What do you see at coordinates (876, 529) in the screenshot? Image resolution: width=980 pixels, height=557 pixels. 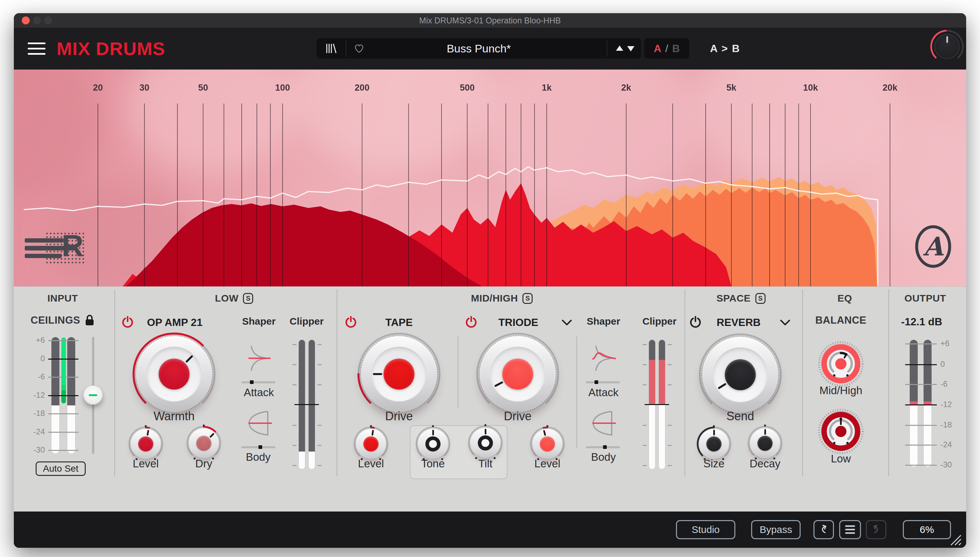 I see `redo-icon` at bounding box center [876, 529].